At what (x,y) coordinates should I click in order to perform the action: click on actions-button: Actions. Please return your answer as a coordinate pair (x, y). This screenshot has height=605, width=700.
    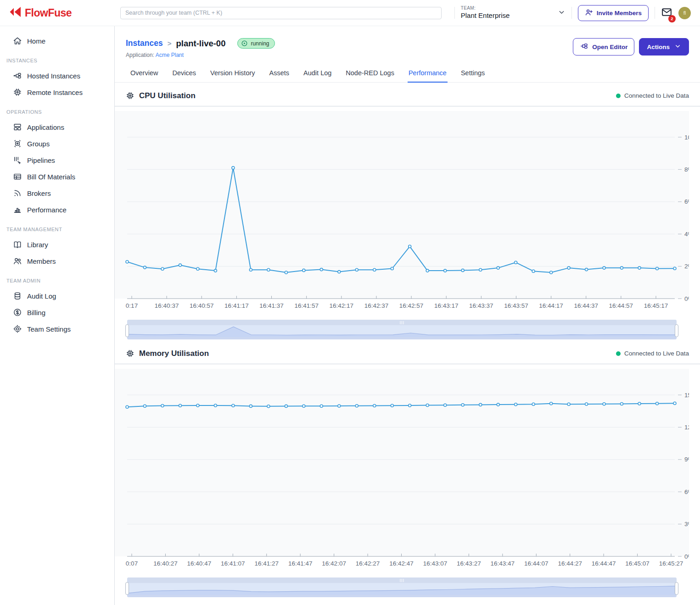
    Looking at the image, I should click on (664, 47).